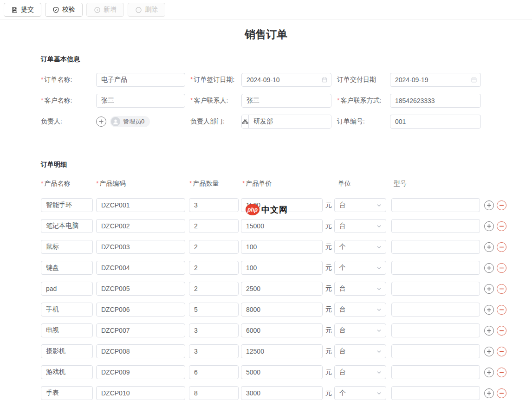  I want to click on owner-dept-input, so click(290, 122).